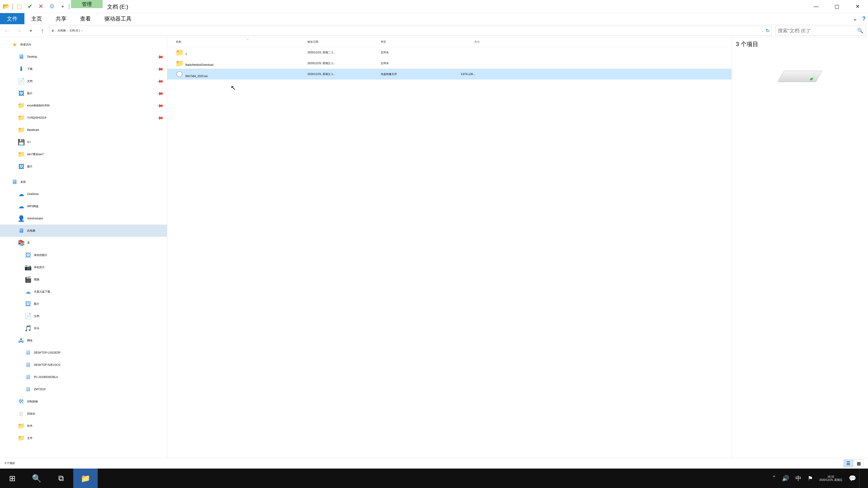 Image resolution: width=868 pixels, height=488 pixels. I want to click on tray-ime-icon: 中, so click(798, 478).